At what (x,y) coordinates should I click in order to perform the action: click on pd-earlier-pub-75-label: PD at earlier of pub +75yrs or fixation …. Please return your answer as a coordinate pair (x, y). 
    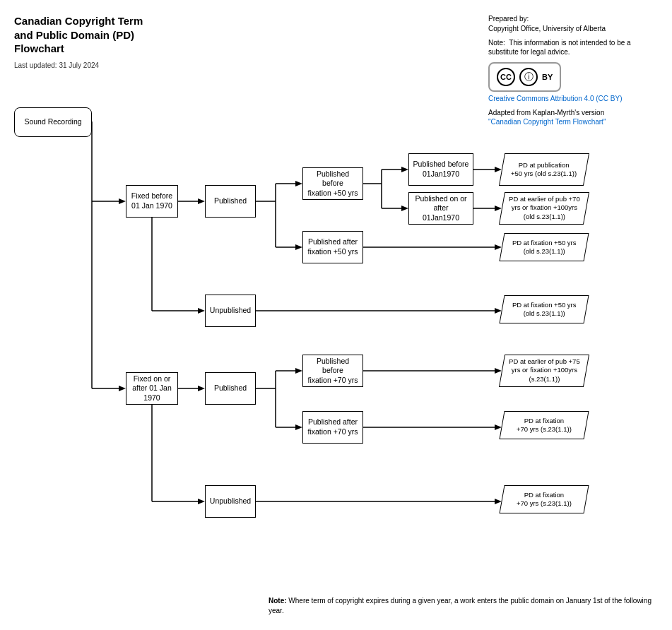
    Looking at the image, I should click on (544, 370).